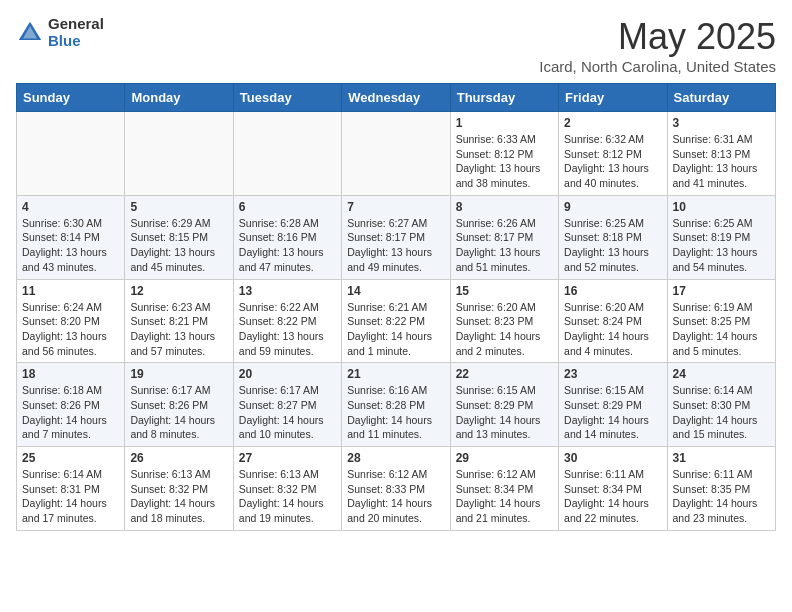 This screenshot has width=792, height=612. What do you see at coordinates (288, 374) in the screenshot?
I see `day-number: 20` at bounding box center [288, 374].